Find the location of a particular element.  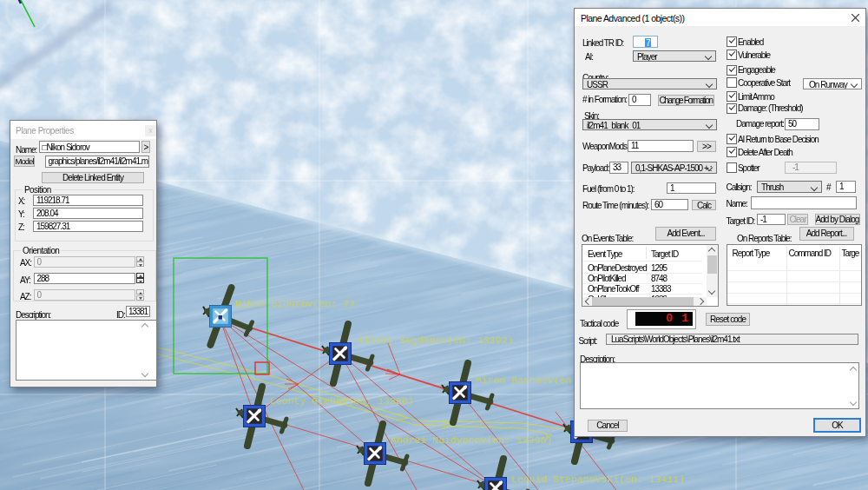

svg-text: Leonid Stepanovski(en: 13411) is located at coordinates (598, 480).